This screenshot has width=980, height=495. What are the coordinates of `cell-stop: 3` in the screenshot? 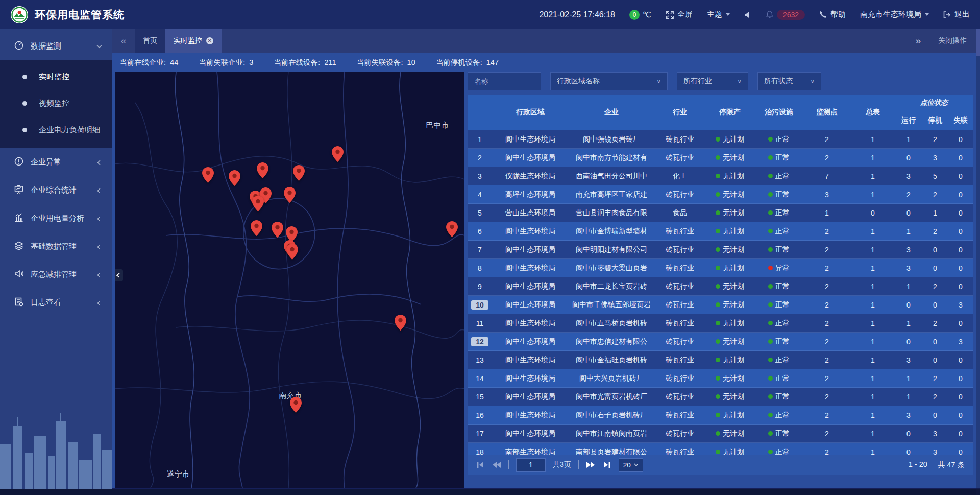 It's located at (935, 434).